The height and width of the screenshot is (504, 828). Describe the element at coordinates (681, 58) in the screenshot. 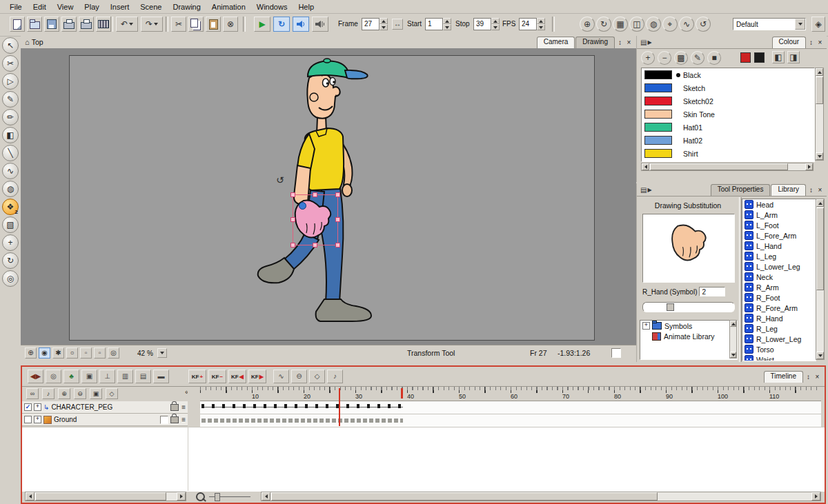

I see `add-gradient-button: ▩` at that location.